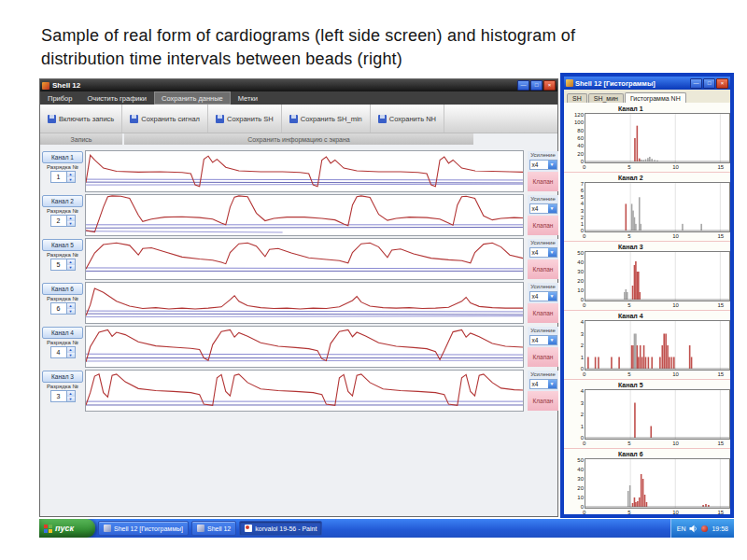 The width and height of the screenshot is (747, 560). What do you see at coordinates (201, 528) in the screenshot?
I see `shell-icon` at bounding box center [201, 528].